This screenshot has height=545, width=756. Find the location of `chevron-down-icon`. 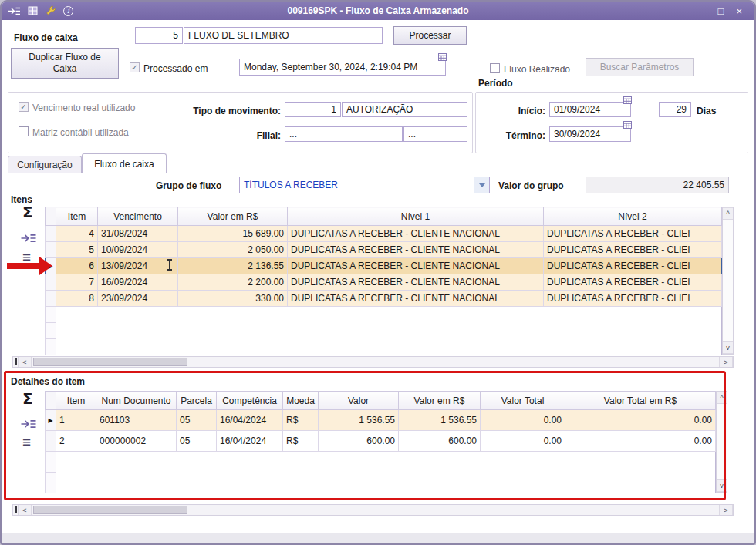

chevron-down-icon is located at coordinates (482, 185).